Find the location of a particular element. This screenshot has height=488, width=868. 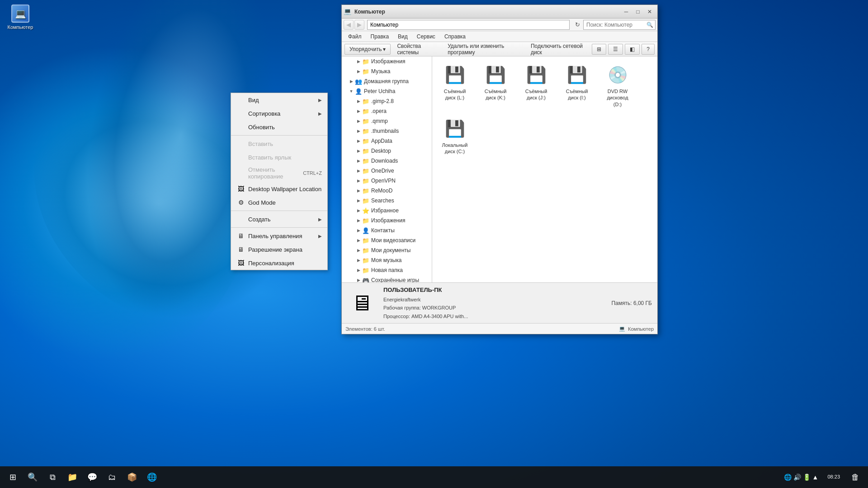

ctx-undo-copy: Отменить копирование CTRL+Z is located at coordinates (279, 173).